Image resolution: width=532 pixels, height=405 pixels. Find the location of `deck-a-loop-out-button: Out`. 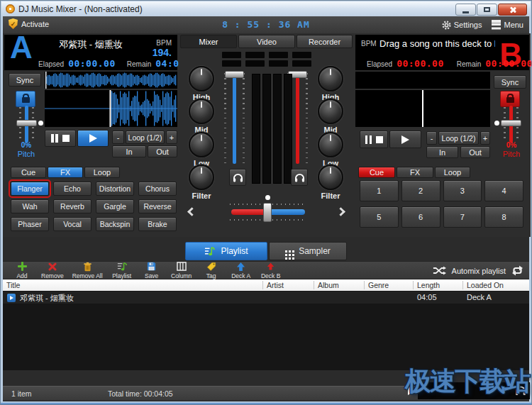

deck-a-loop-out-button: Out is located at coordinates (162, 152).